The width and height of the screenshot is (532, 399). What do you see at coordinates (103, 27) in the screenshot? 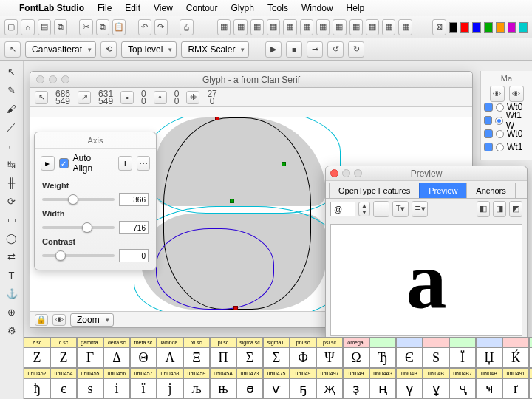
I see `copy2-icon: ⧉` at bounding box center [103, 27].